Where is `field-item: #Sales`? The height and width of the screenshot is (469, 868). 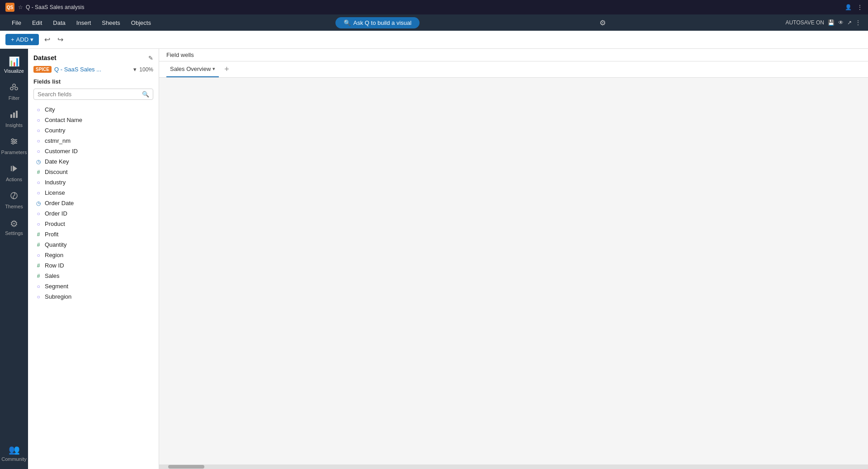
field-item: #Sales is located at coordinates (93, 276).